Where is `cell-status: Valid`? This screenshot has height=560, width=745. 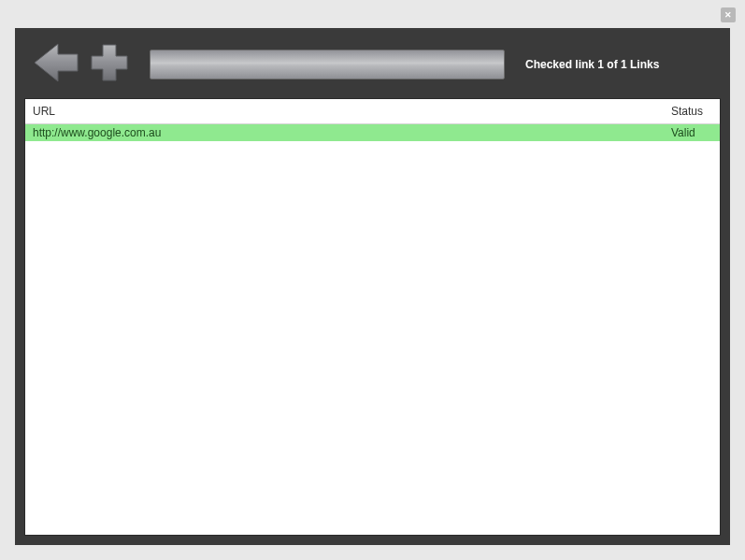
cell-status: Valid is located at coordinates (692, 133).